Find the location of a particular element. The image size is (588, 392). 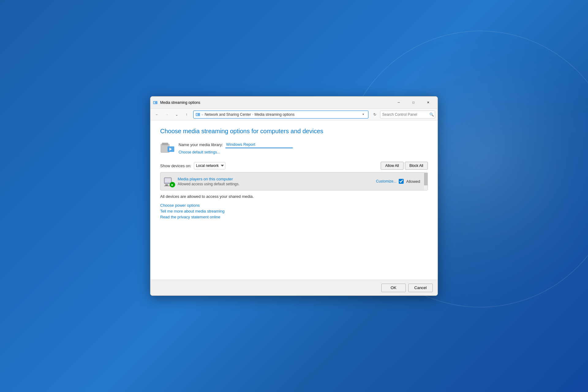

device-actions: Customize... Allowed is located at coordinates (398, 181).